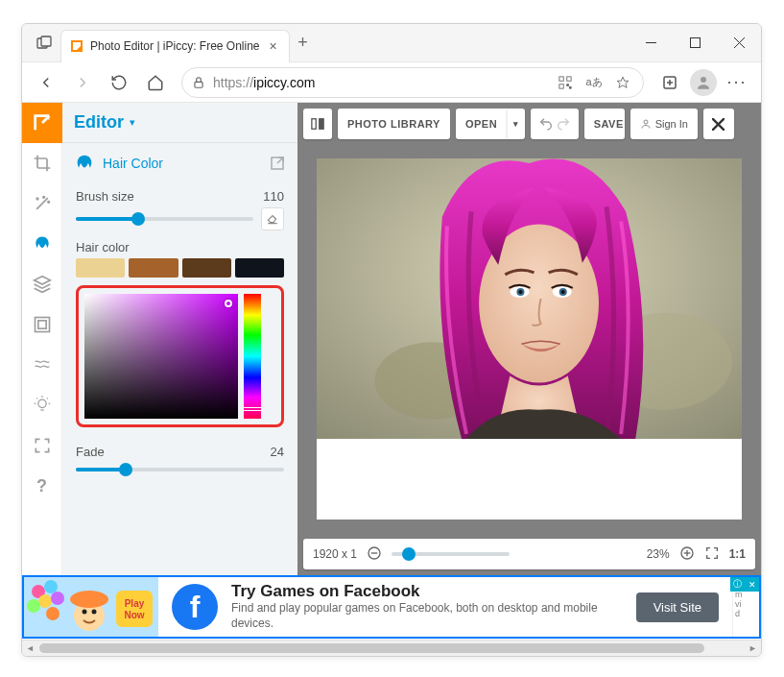 The height and width of the screenshot is (677, 784). What do you see at coordinates (737, 83) in the screenshot?
I see `menu-button: ···` at bounding box center [737, 83].